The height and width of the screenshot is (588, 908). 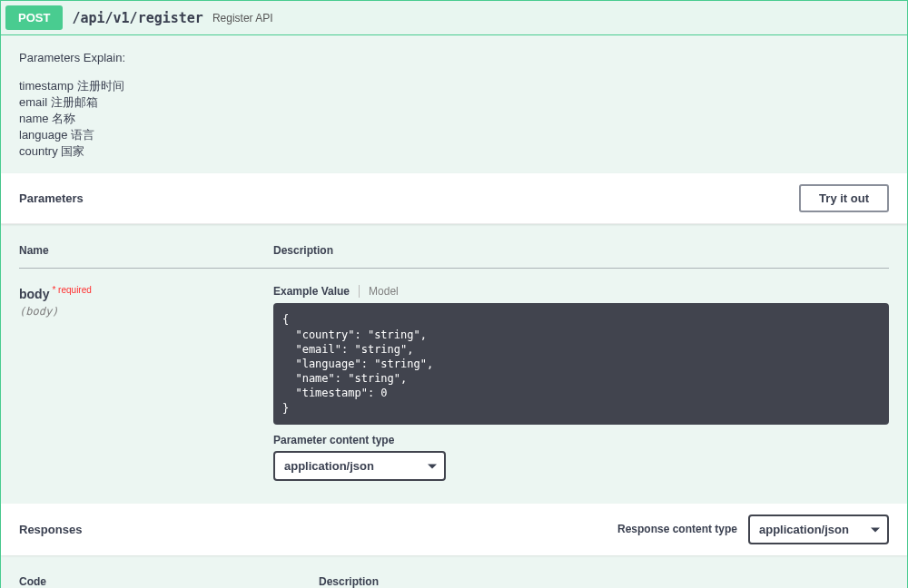 I want to click on desc-line: timestamp 注册时间, so click(x=454, y=86).